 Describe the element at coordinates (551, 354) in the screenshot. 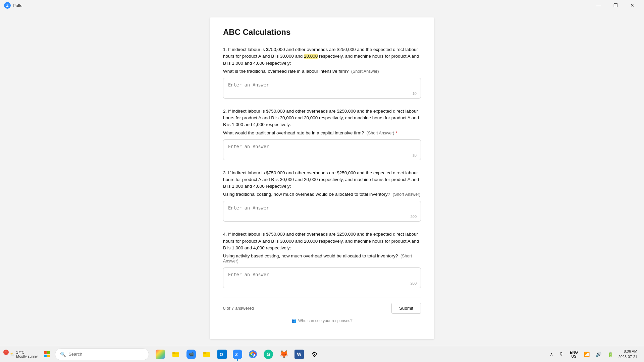

I see `show-hidden-icons: ∧` at that location.